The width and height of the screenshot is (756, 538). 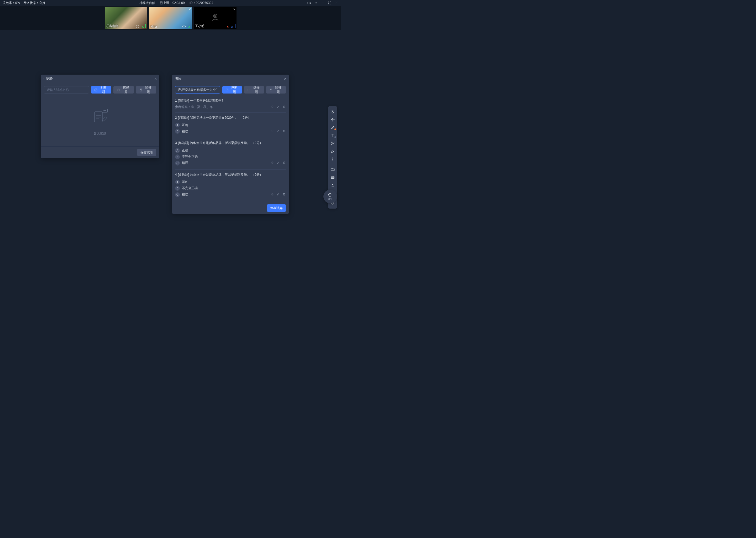 What do you see at coordinates (177, 163) in the screenshot?
I see `option-letter: C` at bounding box center [177, 163].